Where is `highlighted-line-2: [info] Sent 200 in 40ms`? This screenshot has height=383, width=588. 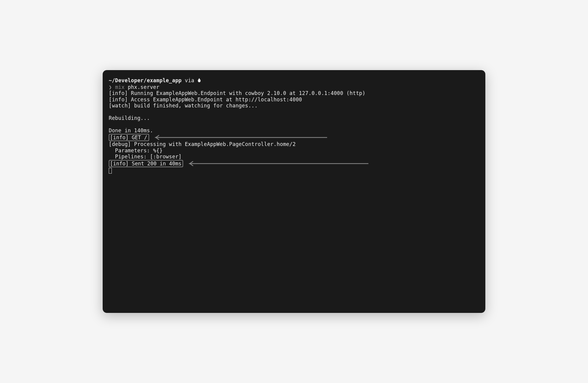
highlighted-line-2: [info] Sent 200 in 40ms is located at coordinates (294, 164).